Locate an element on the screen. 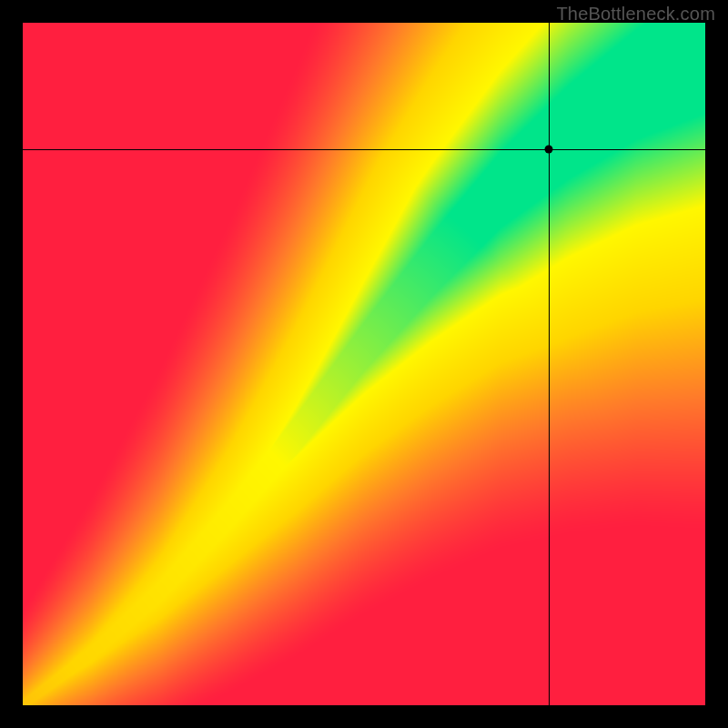 This screenshot has height=728, width=728. crosshair-vertical is located at coordinates (550, 364).